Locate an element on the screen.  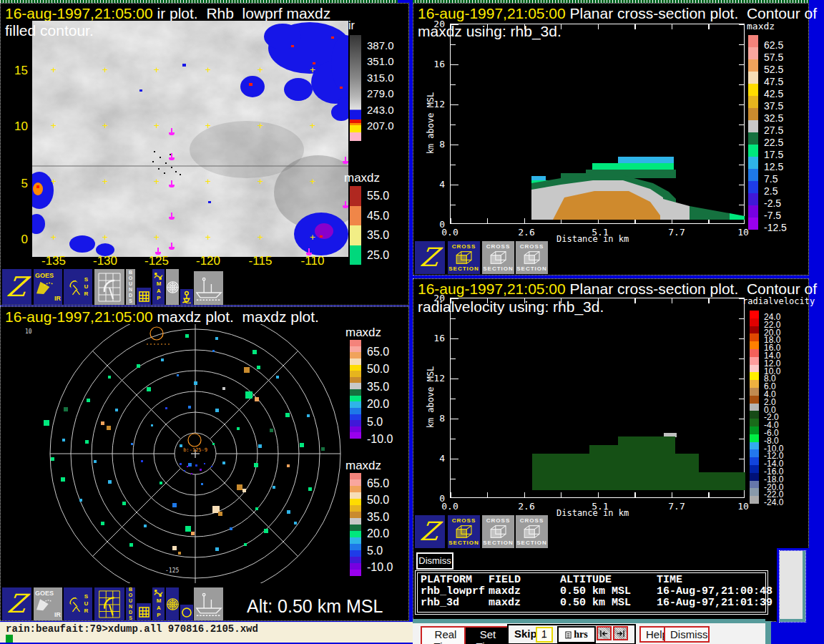
zebra-logo-icon: Z is located at coordinates (430, 532).